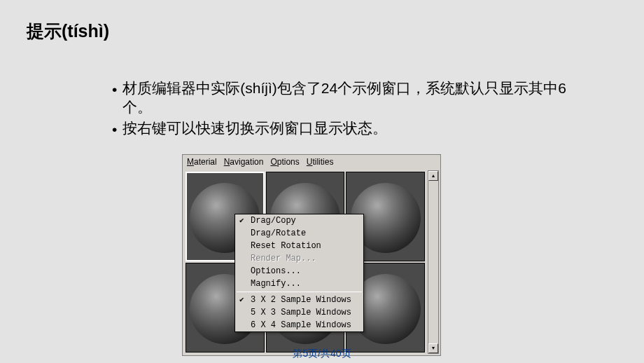 The width and height of the screenshot is (644, 363). What do you see at coordinates (300, 221) in the screenshot?
I see `menu-item-drag-copy: ✔ Drag/Copy` at bounding box center [300, 221].